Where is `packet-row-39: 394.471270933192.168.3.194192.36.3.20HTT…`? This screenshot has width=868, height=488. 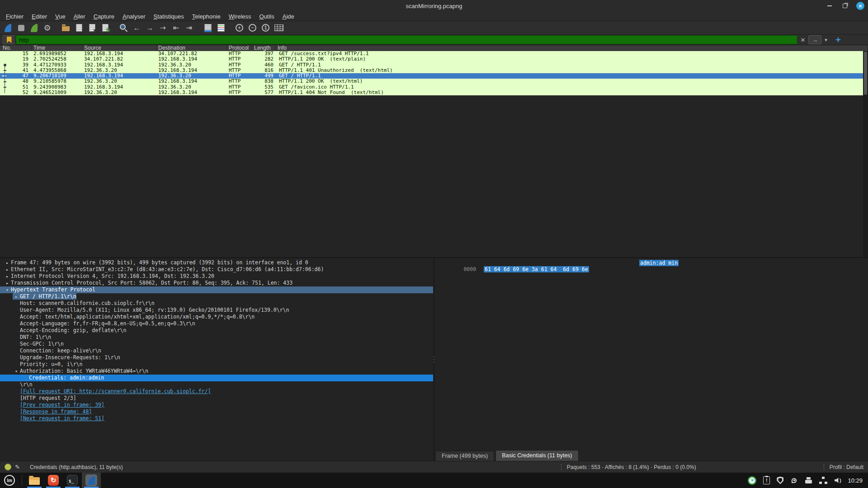 packet-row-39: 394.471270933192.168.3.194192.36.3.20HTT… is located at coordinates (434, 65).